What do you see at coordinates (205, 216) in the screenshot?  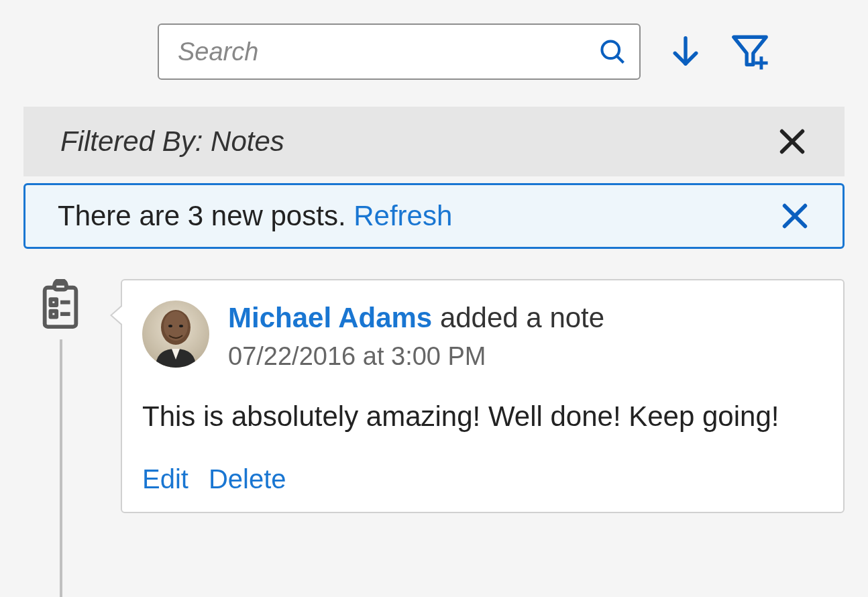 I see `notice-message: There are 3 new posts.` at bounding box center [205, 216].